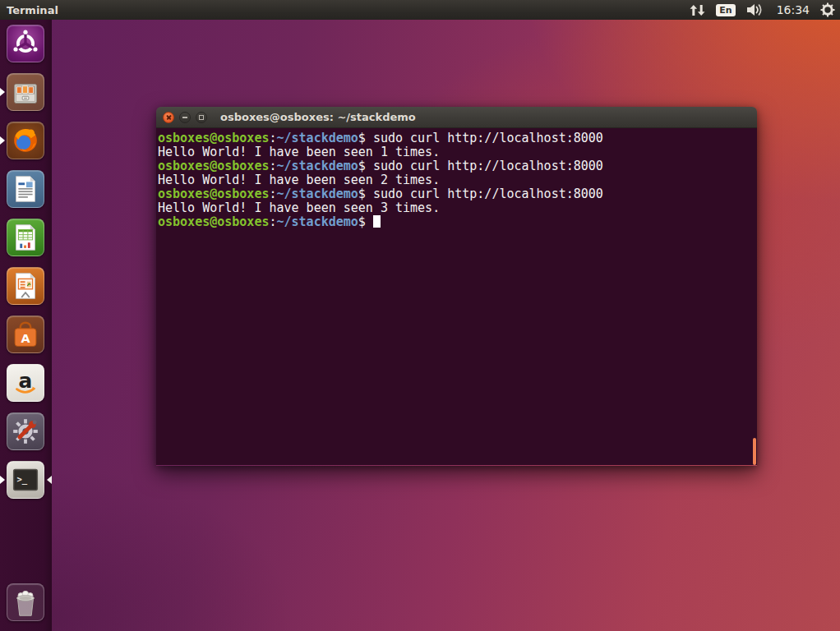 The height and width of the screenshot is (631, 840). Describe the element at coordinates (457, 181) in the screenshot. I see `terminal-line: Hello World! I have been seen 2 times.` at that location.